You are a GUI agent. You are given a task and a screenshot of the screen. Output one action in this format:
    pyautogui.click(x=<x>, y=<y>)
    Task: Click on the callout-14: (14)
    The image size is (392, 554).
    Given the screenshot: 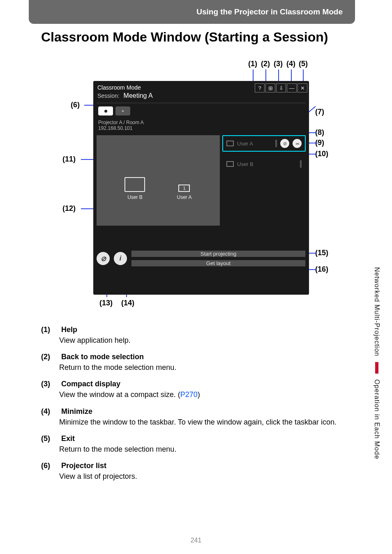 What is the action you would take?
    pyautogui.click(x=128, y=303)
    